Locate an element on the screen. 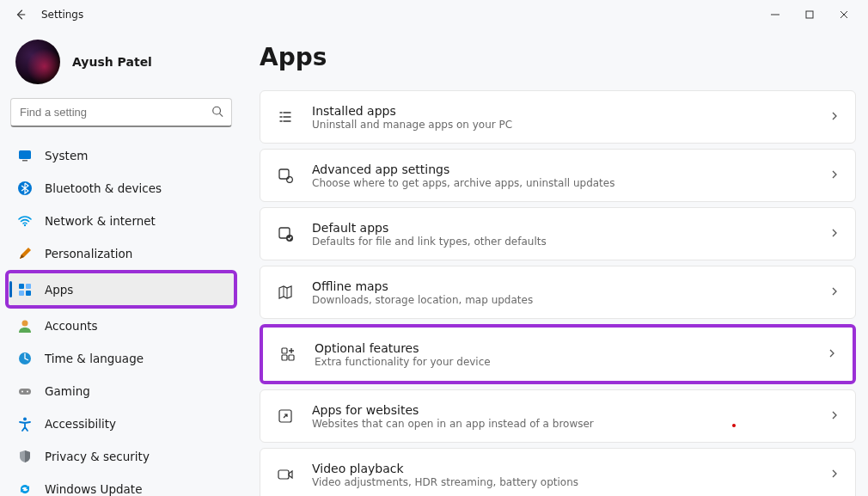 The image size is (868, 496). sidebar-item-personalization: Personalization is located at coordinates (121, 253).